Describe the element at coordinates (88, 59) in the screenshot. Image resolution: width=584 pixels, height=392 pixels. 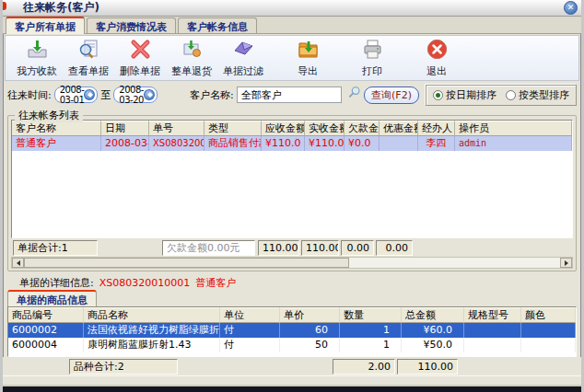
I see `view-document-button: 查看单据` at that location.